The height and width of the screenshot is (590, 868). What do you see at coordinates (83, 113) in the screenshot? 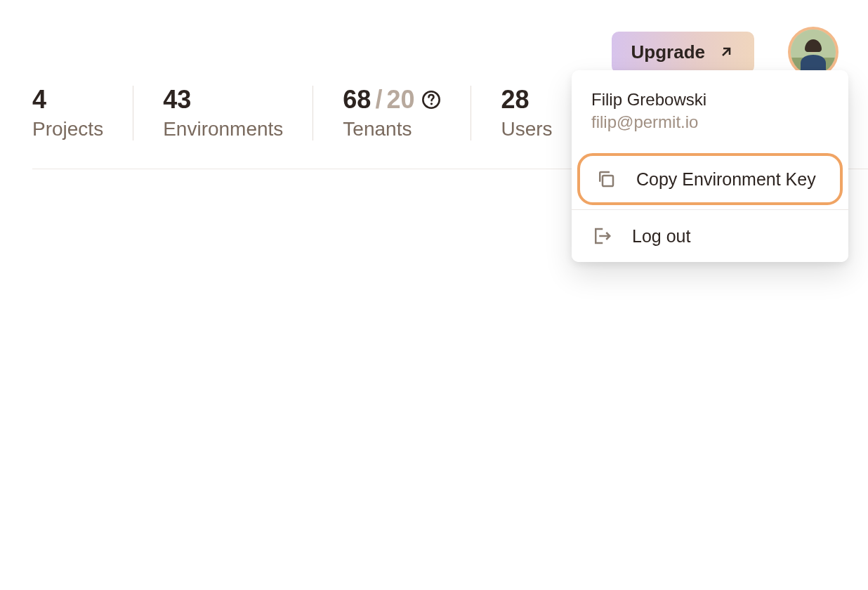
I see `stat-projects: 4 Projects` at bounding box center [83, 113].